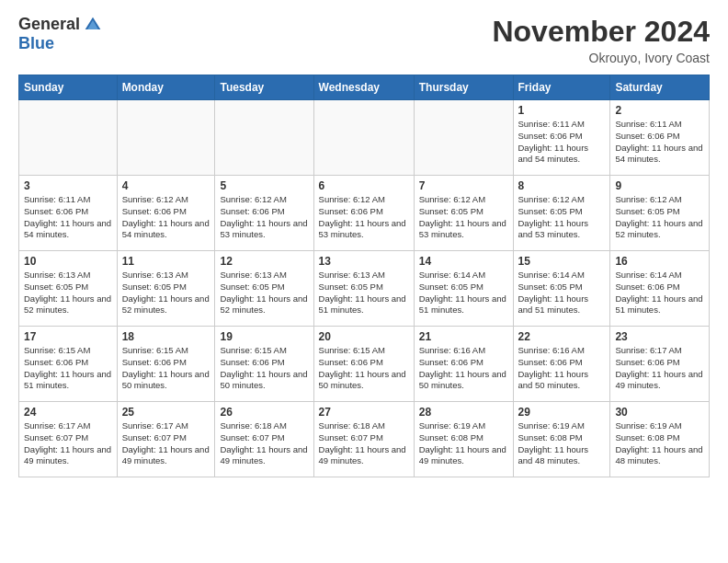  Describe the element at coordinates (463, 289) in the screenshot. I see `calendar-cell: 14Sunrise: 6:14 AM Sunset: 6:05 PM Dayli…` at that location.